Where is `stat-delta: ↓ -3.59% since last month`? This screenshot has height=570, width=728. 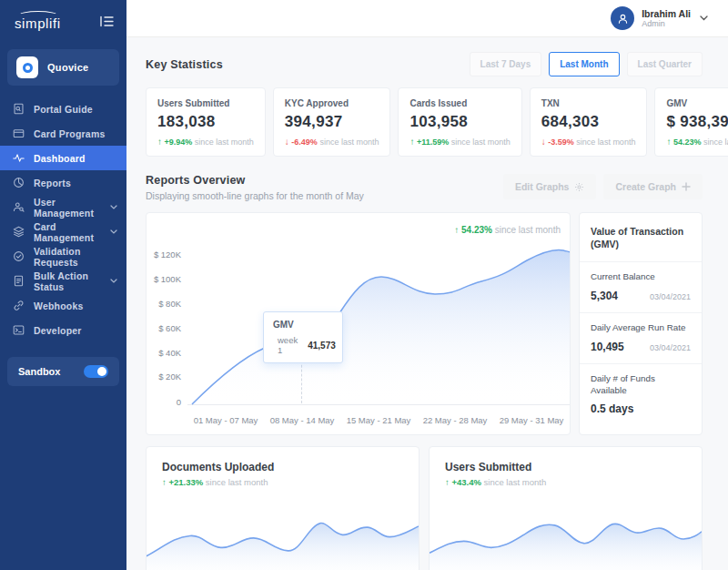 stat-delta: ↓ -3.59% since last month is located at coordinates (589, 142).